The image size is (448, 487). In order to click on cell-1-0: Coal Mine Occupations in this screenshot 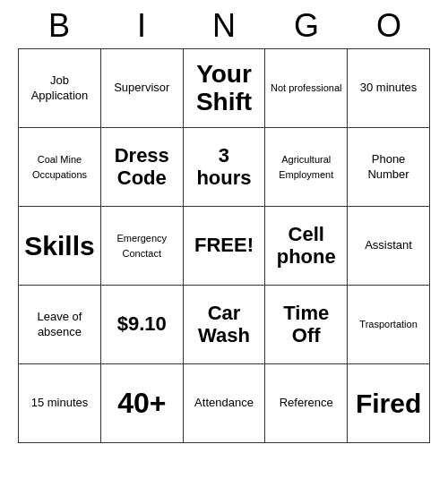, I will do `click(60, 167)`.